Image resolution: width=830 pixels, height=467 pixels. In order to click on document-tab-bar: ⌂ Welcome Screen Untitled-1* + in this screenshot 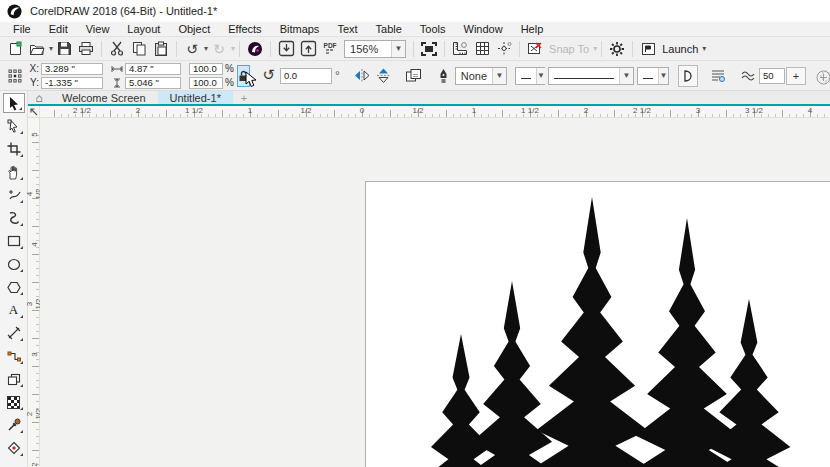, I will do `click(429, 98)`.